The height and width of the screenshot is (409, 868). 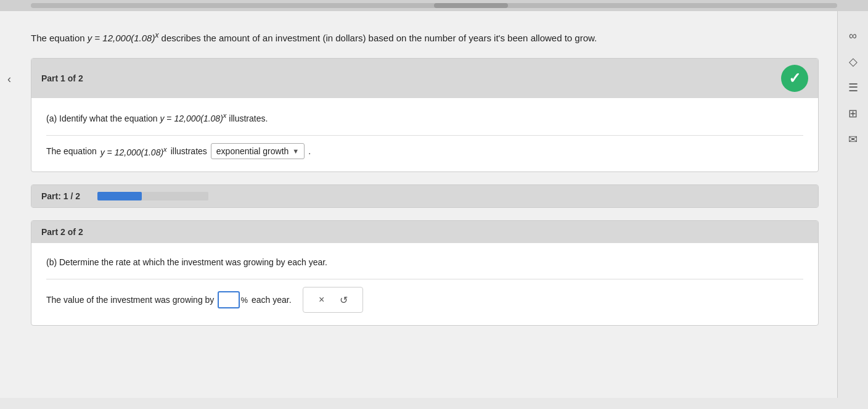 What do you see at coordinates (344, 300) in the screenshot?
I see `reset-button: ↺` at bounding box center [344, 300].